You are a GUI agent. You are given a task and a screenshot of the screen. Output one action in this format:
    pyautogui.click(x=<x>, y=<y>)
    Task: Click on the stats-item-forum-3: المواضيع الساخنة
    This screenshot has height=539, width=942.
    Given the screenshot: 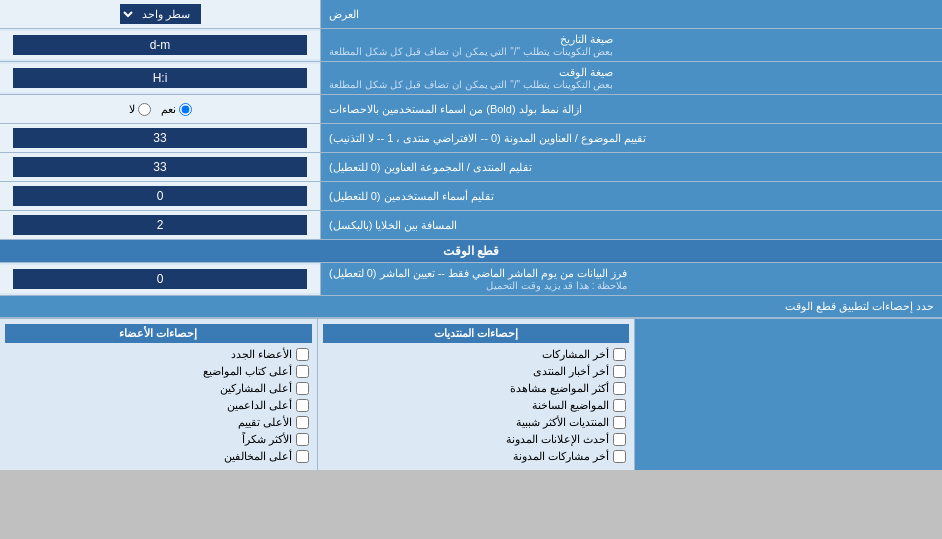 What is the action you would take?
    pyautogui.click(x=476, y=406)
    